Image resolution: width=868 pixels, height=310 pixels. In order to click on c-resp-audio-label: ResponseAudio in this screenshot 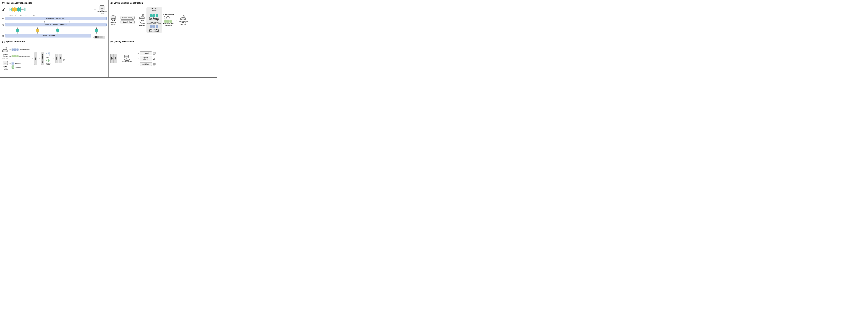, I will do `click(48, 64)`.